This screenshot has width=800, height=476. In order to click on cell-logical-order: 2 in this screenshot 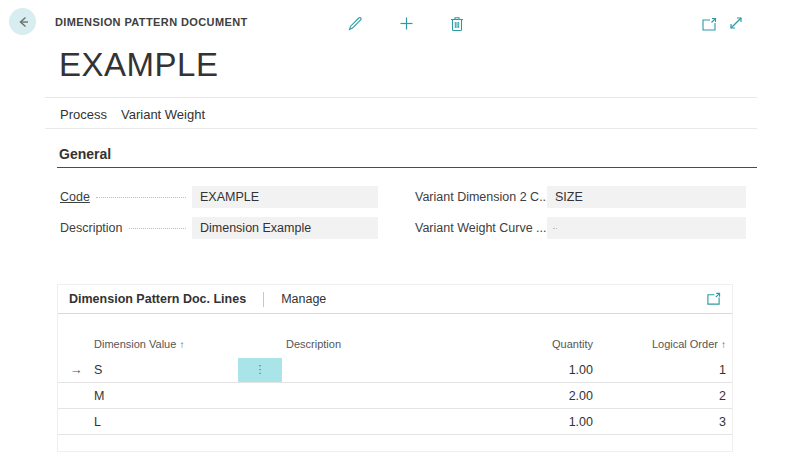, I will do `click(666, 396)`.